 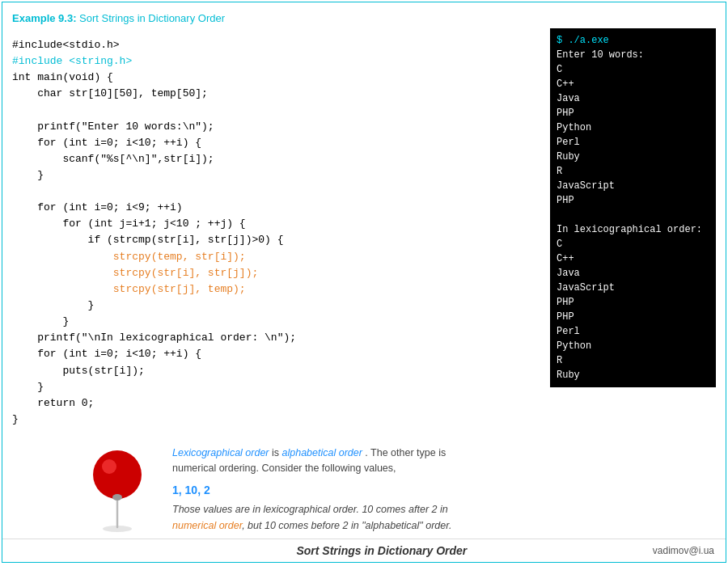 What do you see at coordinates (273, 61) in the screenshot?
I see `code-line: #include <string.h>` at bounding box center [273, 61].